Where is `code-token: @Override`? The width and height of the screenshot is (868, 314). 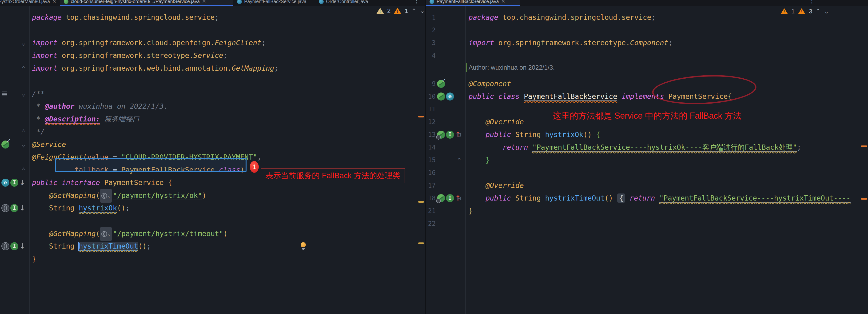 code-token: @Override is located at coordinates (505, 185).